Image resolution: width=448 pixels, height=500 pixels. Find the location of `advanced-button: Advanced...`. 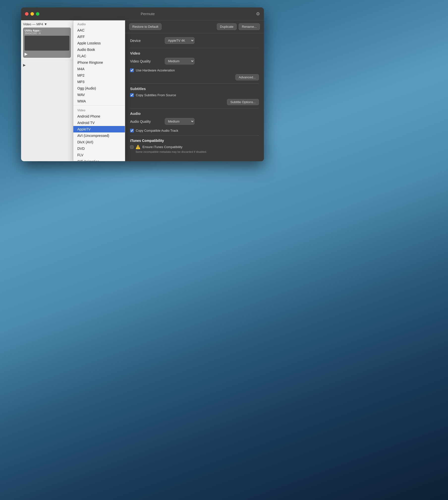

advanced-button: Advanced... is located at coordinates (247, 77).